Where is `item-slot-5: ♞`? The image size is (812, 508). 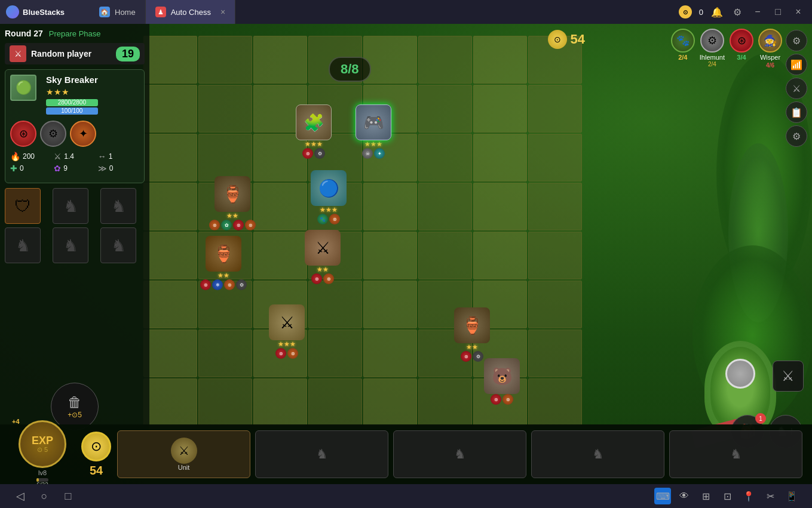
item-slot-5: ♞ is located at coordinates (71, 245).